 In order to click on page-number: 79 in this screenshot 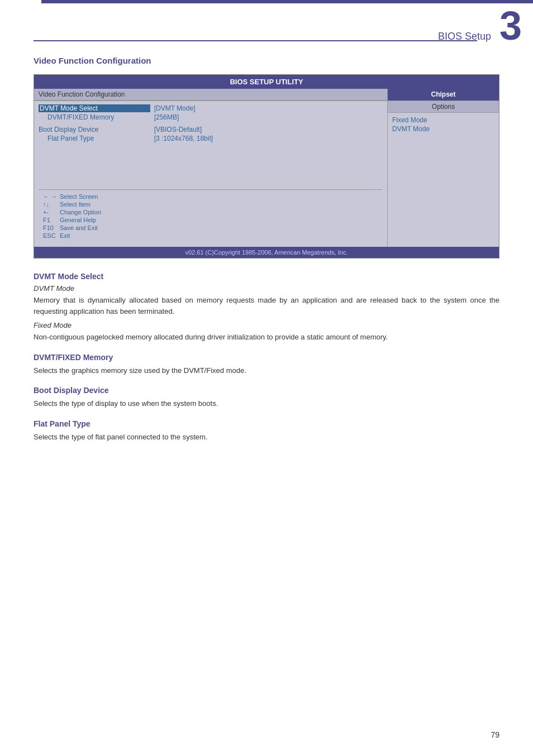, I will do `click(495, 735)`.